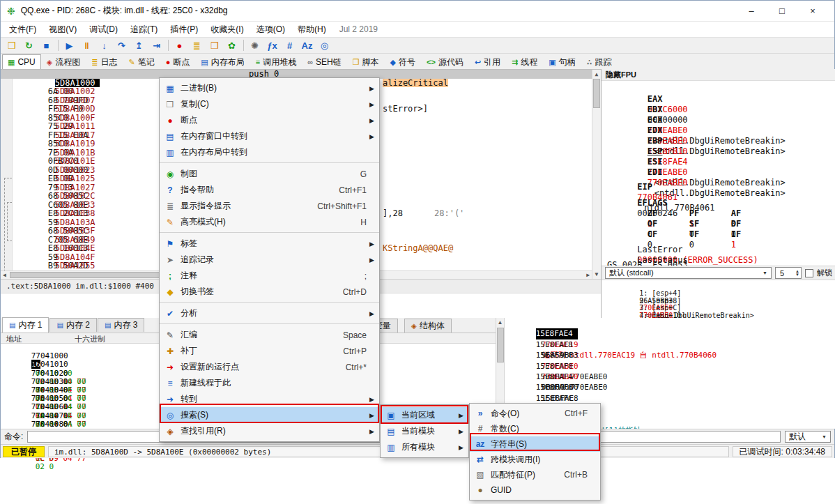 This screenshot has width=835, height=504. Describe the element at coordinates (29, 45) in the screenshot. I see `toolbar-button: ↻` at that location.